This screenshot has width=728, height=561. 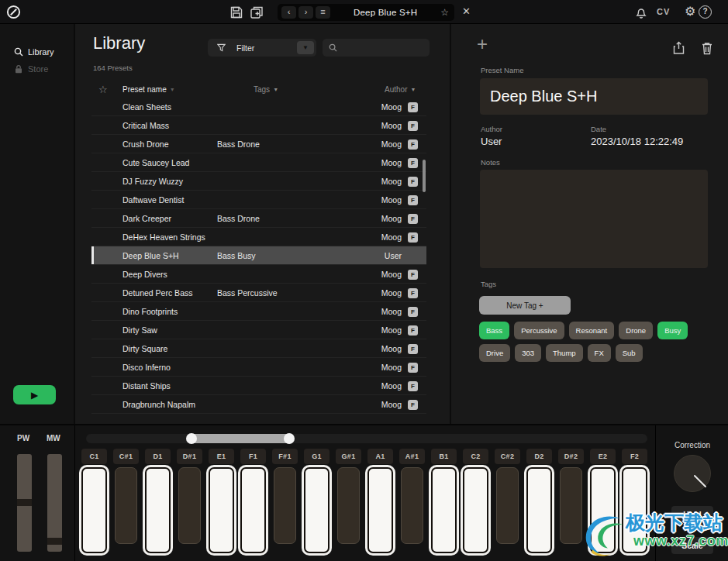 I want to click on preset-name-cell: Detuned Perc Bass, so click(x=170, y=293).